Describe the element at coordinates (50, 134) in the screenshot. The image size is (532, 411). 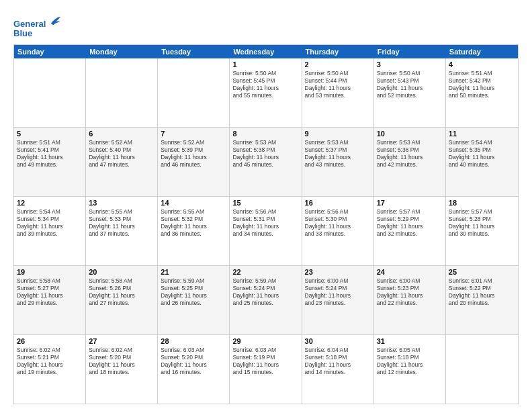
I see `day-number: 5` at that location.